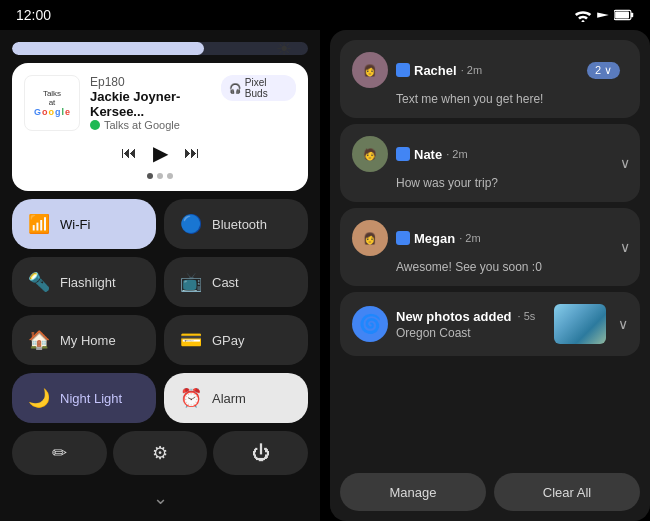 The image size is (650, 521). I want to click on battery-icon, so click(624, 15).